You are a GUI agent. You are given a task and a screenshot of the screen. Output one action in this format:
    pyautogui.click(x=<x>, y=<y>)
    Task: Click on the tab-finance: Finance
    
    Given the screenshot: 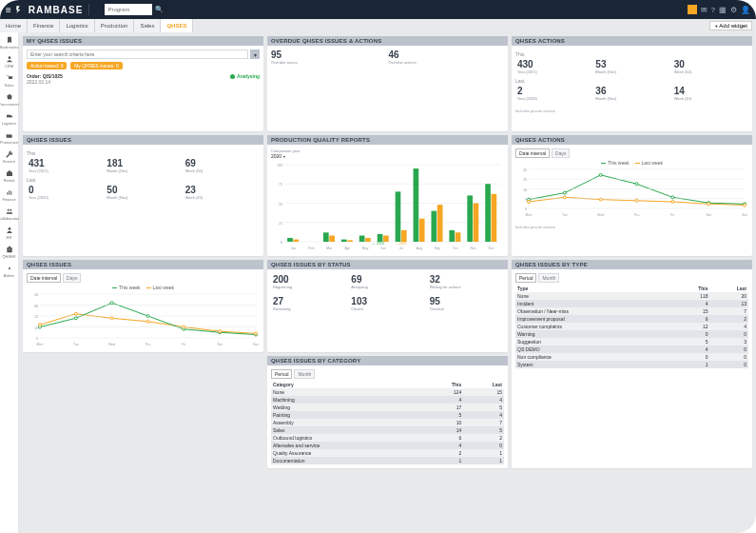 What is the action you would take?
    pyautogui.click(x=44, y=26)
    